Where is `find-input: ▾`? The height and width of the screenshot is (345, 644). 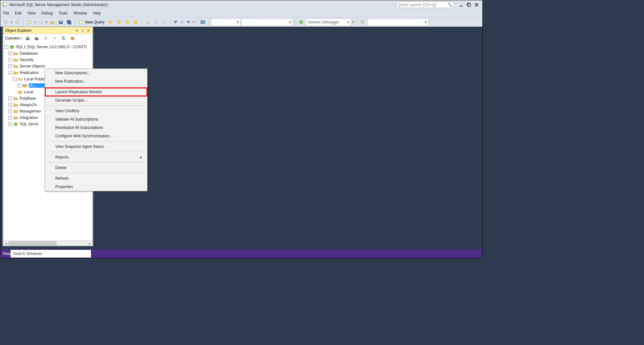
find-input: ▾ is located at coordinates (398, 22).